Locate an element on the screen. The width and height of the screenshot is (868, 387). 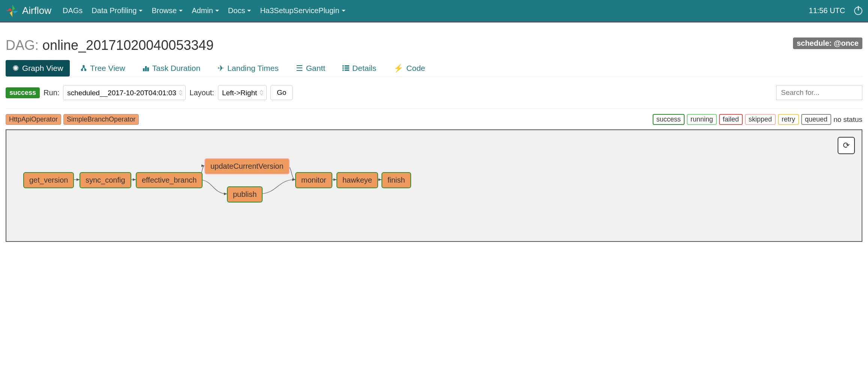
operator-legend: HttpApiOperator SimpleBranchOperator is located at coordinates (72, 119).